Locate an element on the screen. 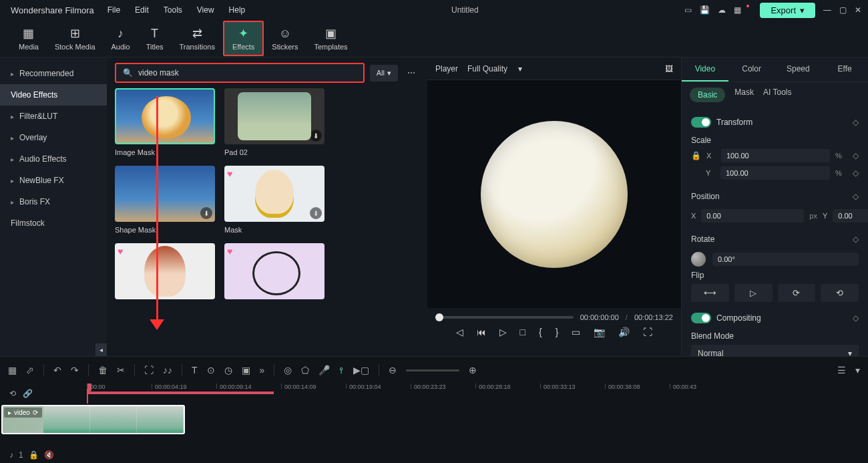 This screenshot has width=868, height=463. tab-transitions: ⇄Transitions is located at coordinates (198, 39).